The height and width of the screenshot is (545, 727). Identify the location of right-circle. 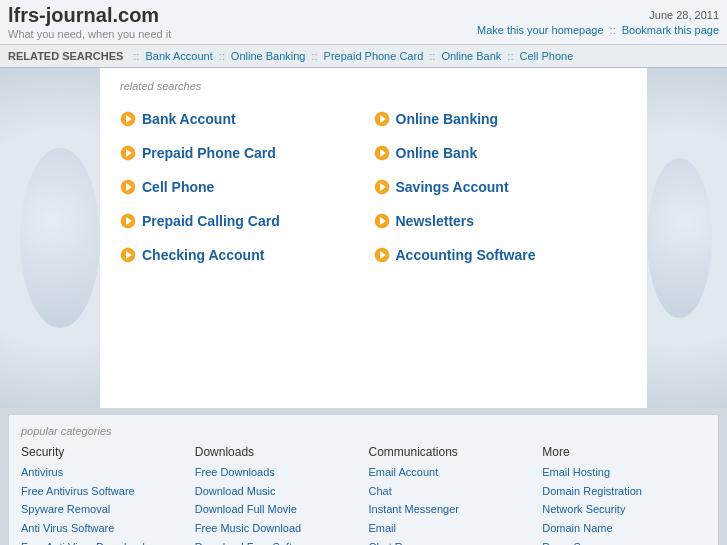
(680, 238).